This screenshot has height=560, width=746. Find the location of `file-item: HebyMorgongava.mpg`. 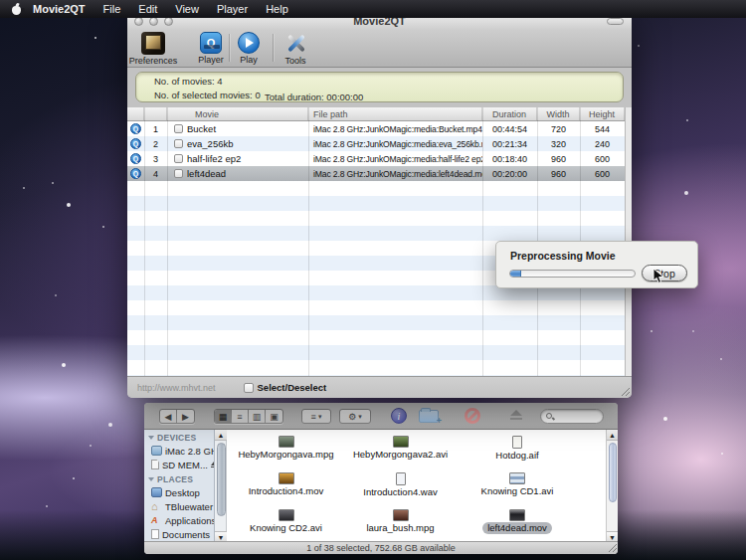

file-item: HebyMorgongava.mpg is located at coordinates (286, 452).